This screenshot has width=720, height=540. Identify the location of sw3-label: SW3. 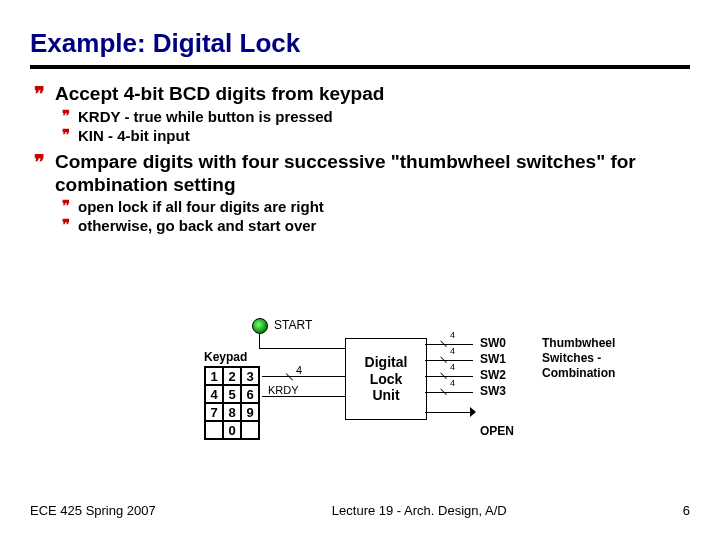
(493, 391).